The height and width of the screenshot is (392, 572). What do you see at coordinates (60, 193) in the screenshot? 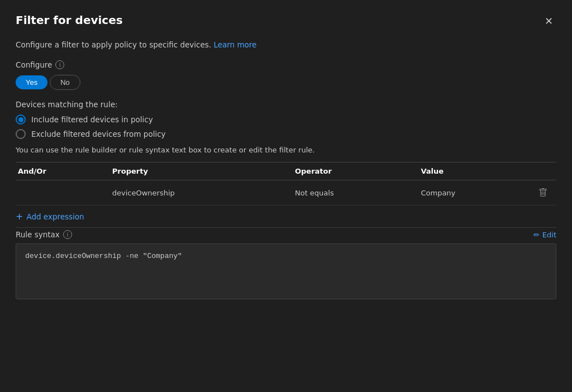
I see `cell-and-or` at bounding box center [60, 193].